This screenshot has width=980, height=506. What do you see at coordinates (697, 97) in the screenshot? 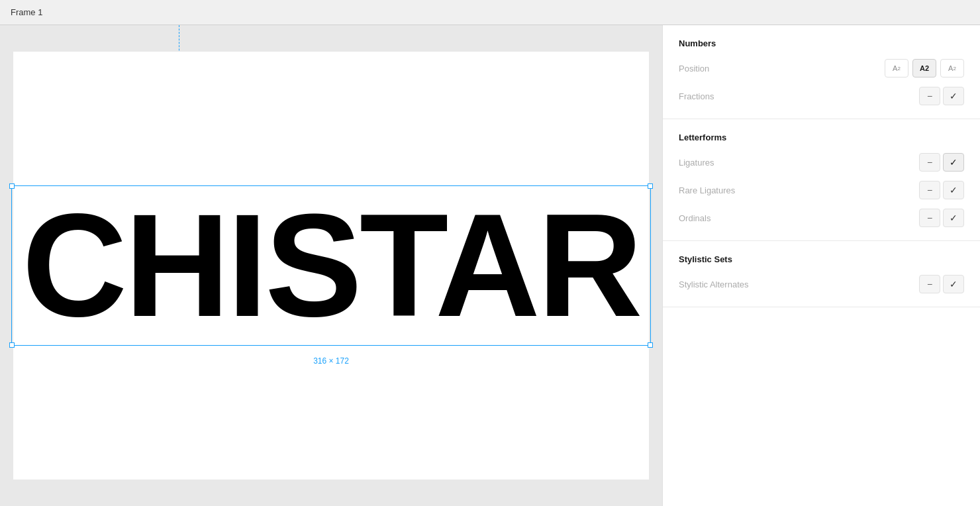
I see `fractions-label: Fractions` at bounding box center [697, 97].